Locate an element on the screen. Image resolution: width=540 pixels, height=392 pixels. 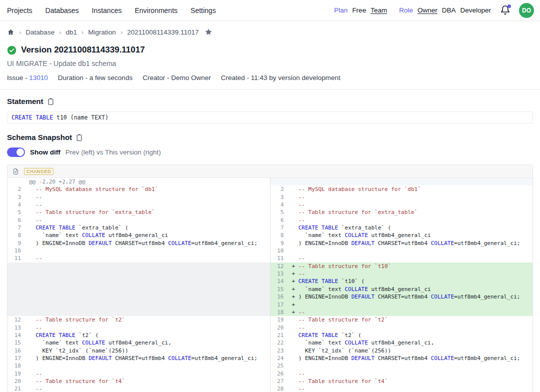
issue-link: 13010 is located at coordinates (38, 78).